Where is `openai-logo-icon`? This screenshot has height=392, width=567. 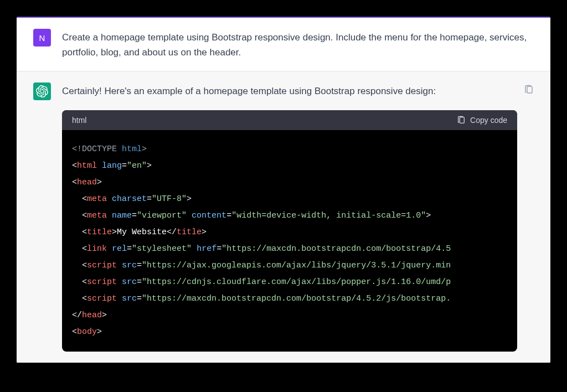
openai-logo-icon is located at coordinates (42, 91).